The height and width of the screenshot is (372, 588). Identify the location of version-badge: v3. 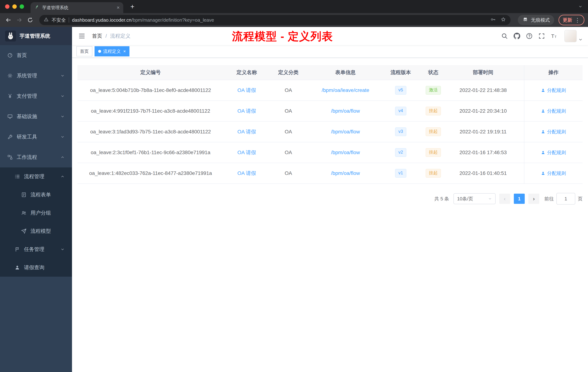
(400, 132).